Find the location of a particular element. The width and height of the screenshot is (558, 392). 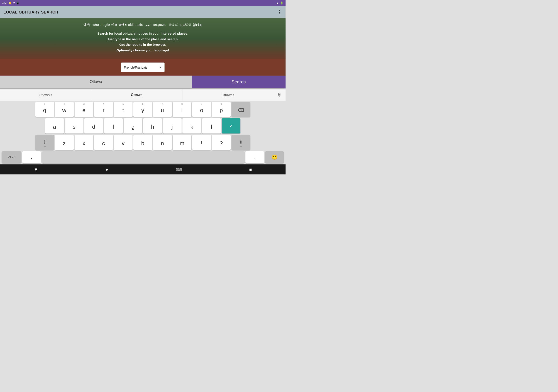

key-b: b is located at coordinates (143, 142).